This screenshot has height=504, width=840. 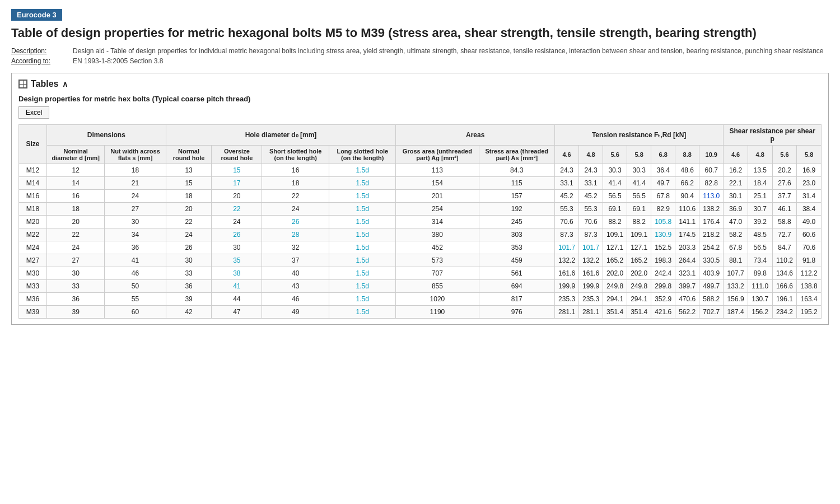 What do you see at coordinates (475, 134) in the screenshot?
I see `th-areas: Areas` at bounding box center [475, 134].